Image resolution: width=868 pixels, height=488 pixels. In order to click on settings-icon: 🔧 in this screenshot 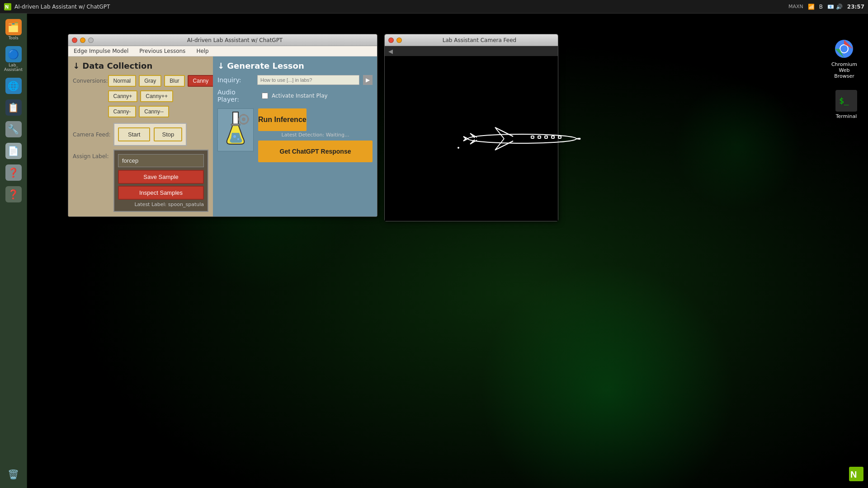, I will do `click(14, 129)`.